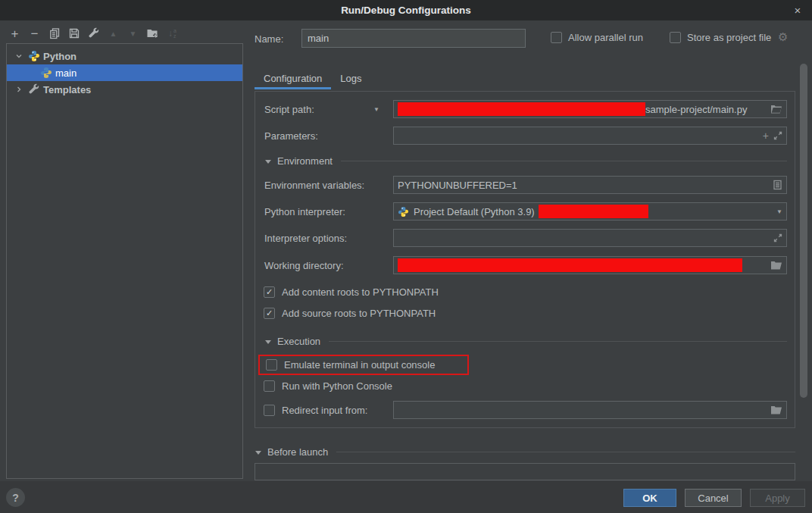  What do you see at coordinates (324, 411) in the screenshot?
I see `checkbox-label: Redirect input from:` at bounding box center [324, 411].